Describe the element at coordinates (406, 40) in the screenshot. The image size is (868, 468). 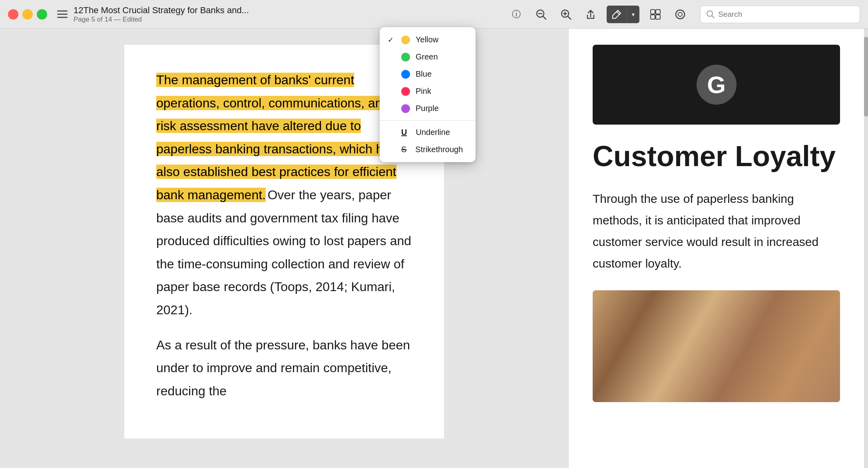
I see `yellow-dot` at that location.